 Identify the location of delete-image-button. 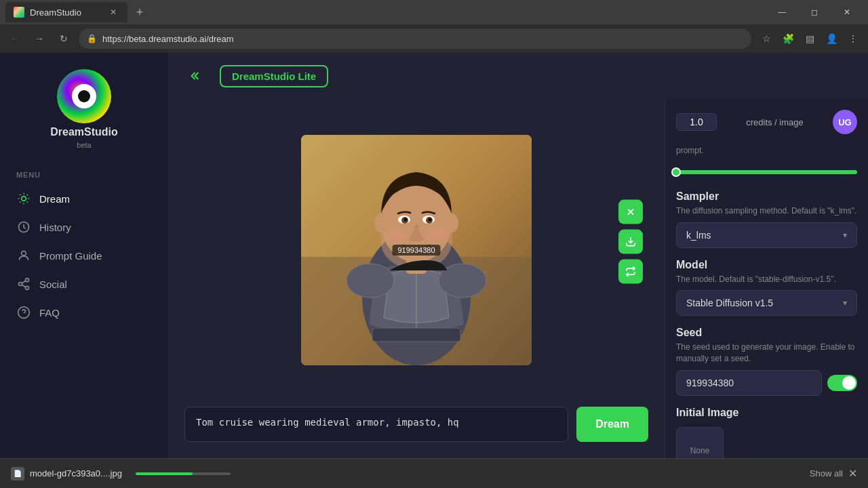
(631, 212).